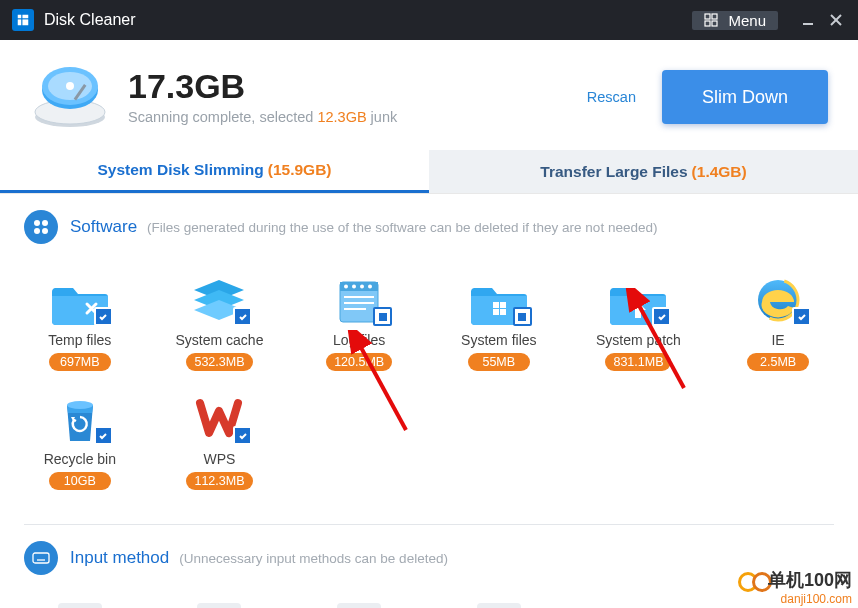 The image size is (858, 608). I want to click on input-item-kr: 韓, so click(220, 602).